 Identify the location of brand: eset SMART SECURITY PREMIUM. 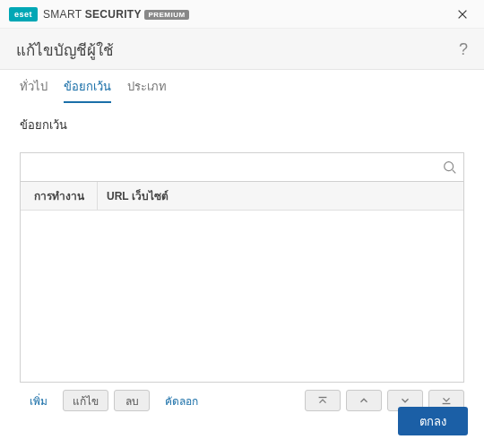
(99, 14).